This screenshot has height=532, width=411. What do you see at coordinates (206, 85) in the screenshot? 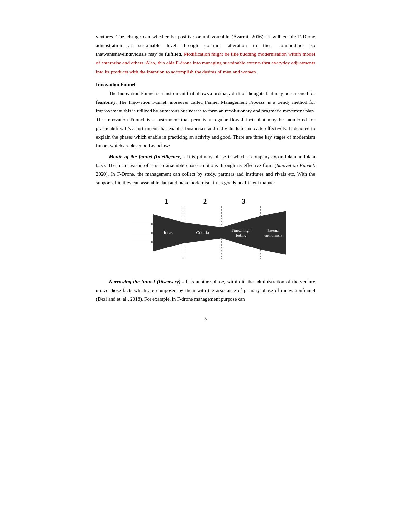
I see `innovation-funnel-heading: Innovation Funnel` at bounding box center [206, 85].